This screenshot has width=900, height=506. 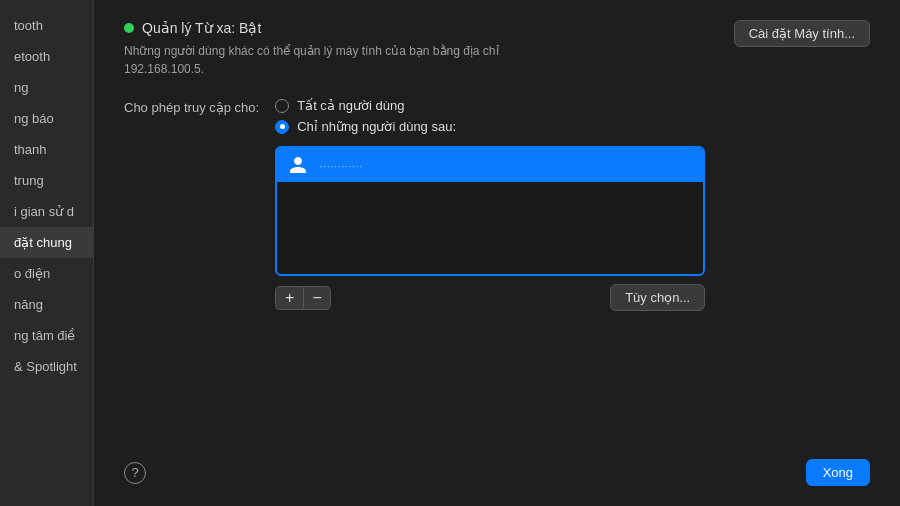 I want to click on radio-all-users: Tất cả người dùng, so click(x=490, y=106).